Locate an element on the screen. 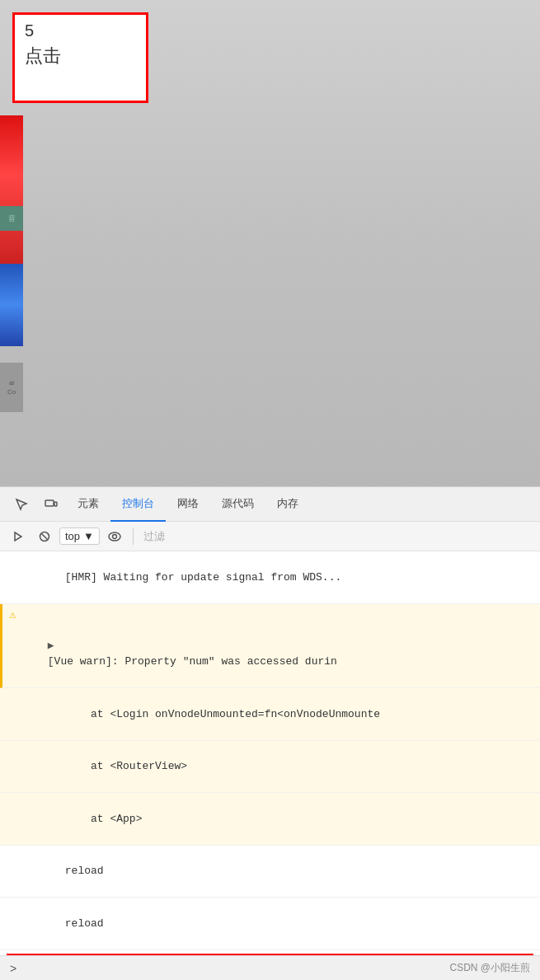 This screenshot has width=540, height=980. devtools-bottom-bar: > CSDN @小阳生煎 is located at coordinates (270, 968).